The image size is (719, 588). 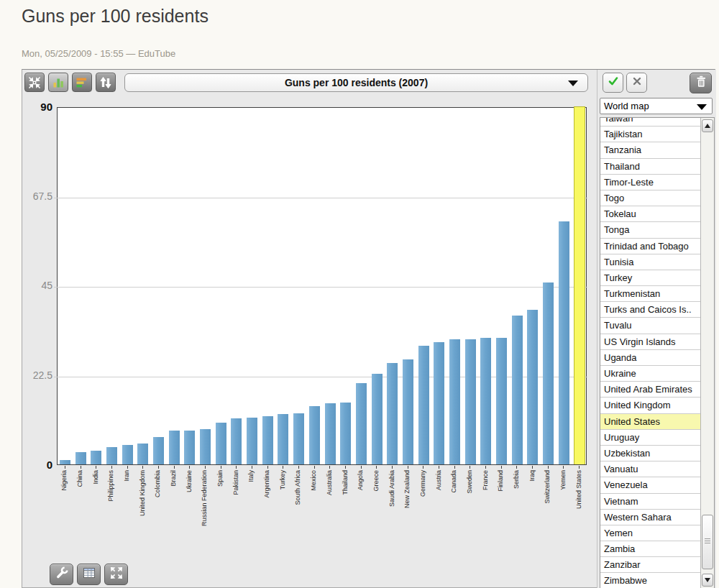 I want to click on bar-mexico, so click(x=315, y=436).